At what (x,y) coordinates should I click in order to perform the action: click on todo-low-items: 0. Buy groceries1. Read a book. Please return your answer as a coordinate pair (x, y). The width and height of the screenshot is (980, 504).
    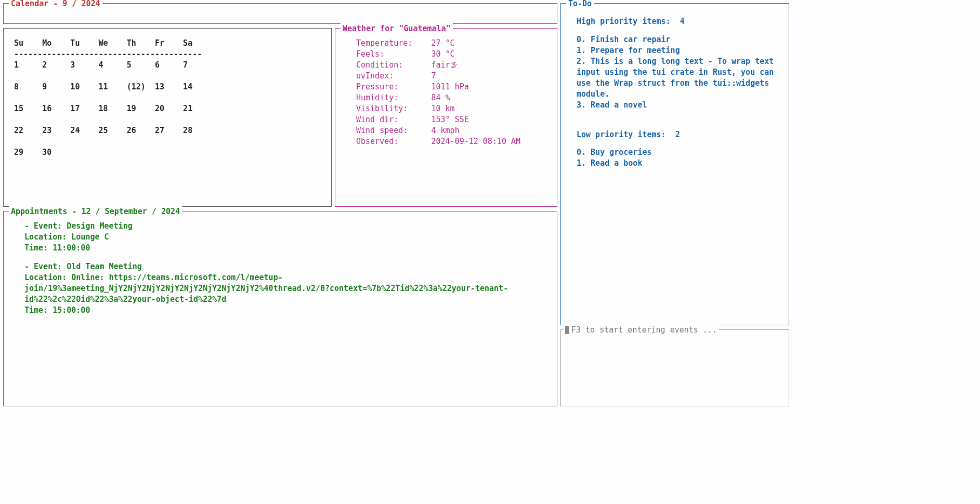
    Looking at the image, I should click on (678, 158).